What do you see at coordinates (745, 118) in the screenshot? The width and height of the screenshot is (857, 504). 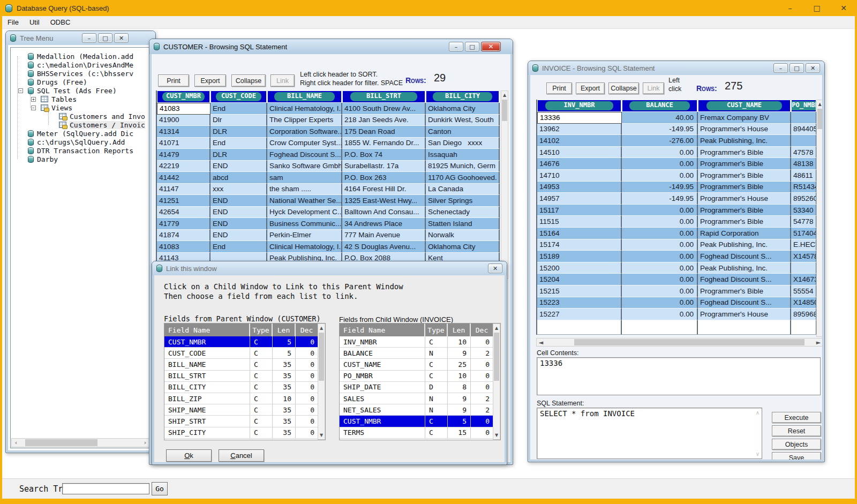 I see `grid-cell: Fremax Company BV` at bounding box center [745, 118].